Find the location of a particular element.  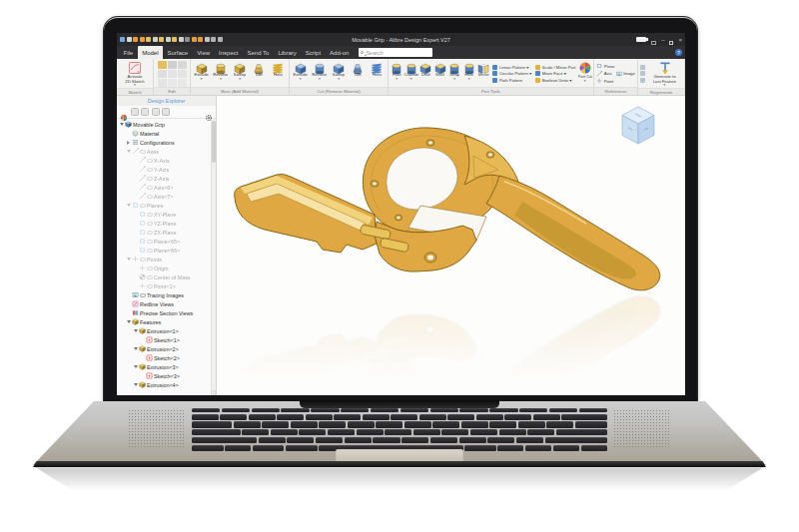

undo-icon is located at coordinates (136, 40).